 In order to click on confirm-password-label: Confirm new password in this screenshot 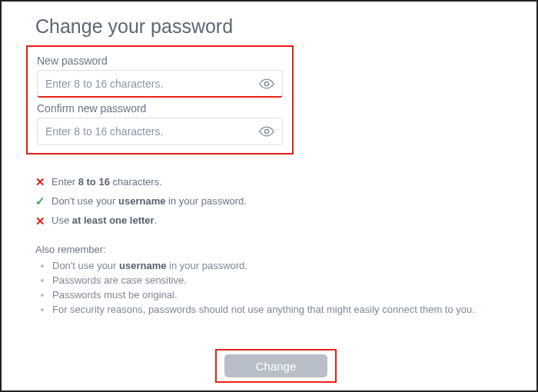, I will do `click(160, 108)`.